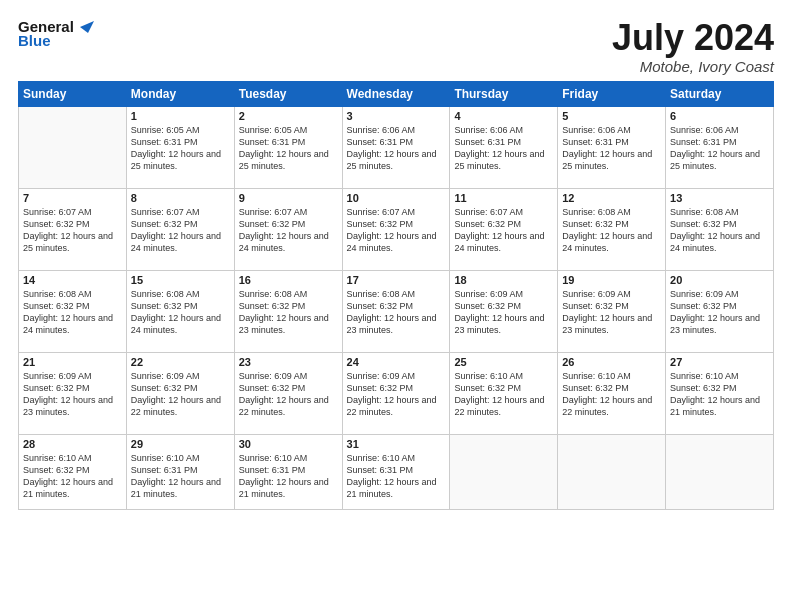  What do you see at coordinates (396, 311) in the screenshot?
I see `calendar-cell: 17Sunrise: 6:08 AM Sunset: 6:32 PM Dayli…` at bounding box center [396, 311].